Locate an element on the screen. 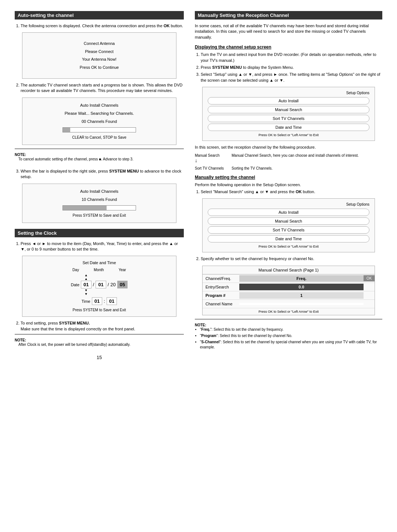 This screenshot has width=397, height=532. note-desc-sort: Sorting the TV Channels. is located at coordinates (307, 169).